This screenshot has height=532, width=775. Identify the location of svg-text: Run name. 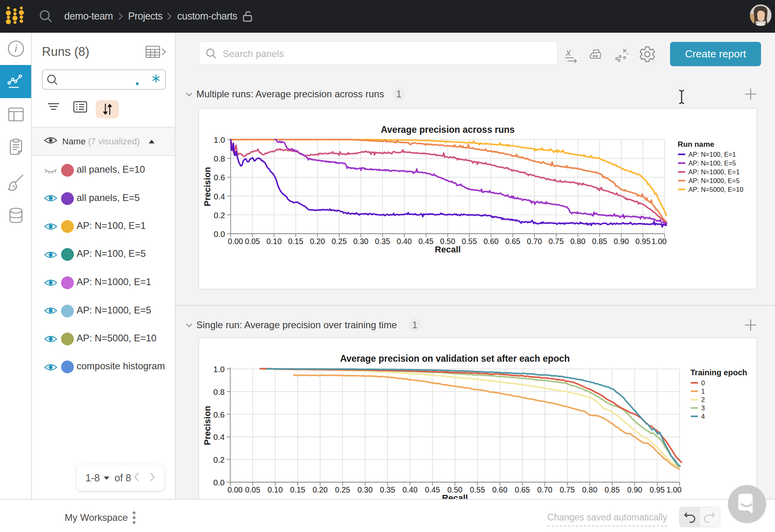
(696, 144).